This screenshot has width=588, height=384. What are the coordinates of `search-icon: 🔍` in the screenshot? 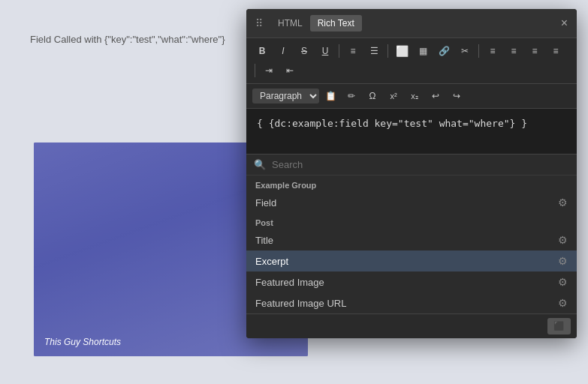 It's located at (260, 165).